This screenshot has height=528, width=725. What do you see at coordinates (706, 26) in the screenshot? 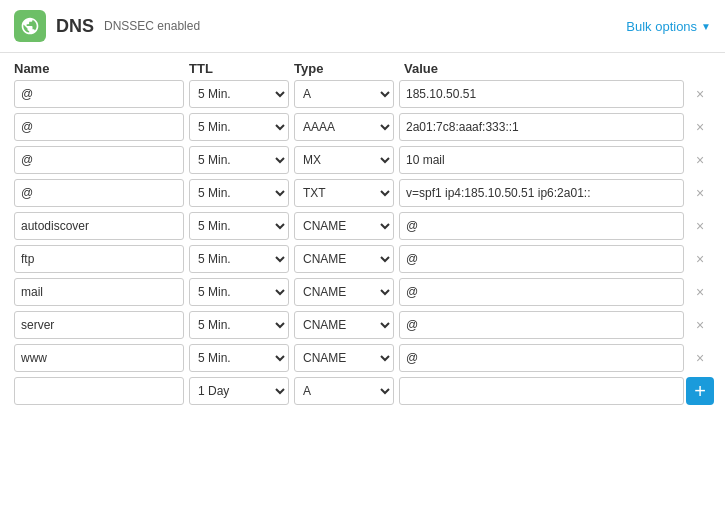
I see `chevron-down-icon: ▼` at bounding box center [706, 26].